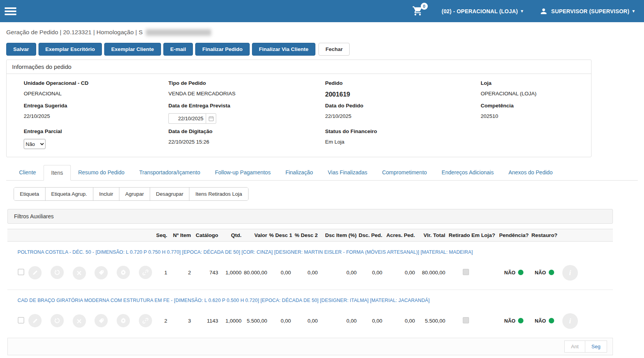 Image resolution: width=644 pixels, height=358 pixels. Describe the element at coordinates (284, 49) in the screenshot. I see `finalize-via-client-button: Finalizar Via Cliente` at that location.